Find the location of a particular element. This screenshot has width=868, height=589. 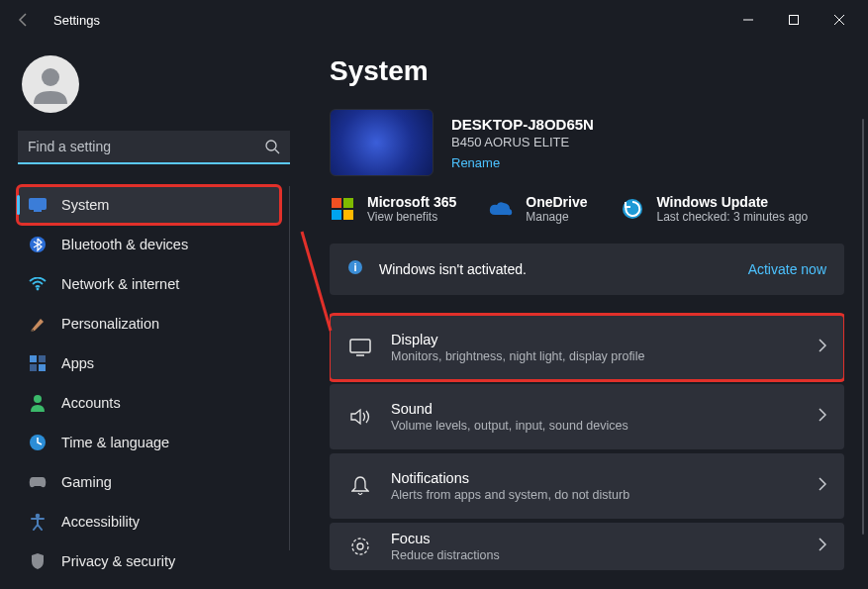

system-icon is located at coordinates (38, 205).